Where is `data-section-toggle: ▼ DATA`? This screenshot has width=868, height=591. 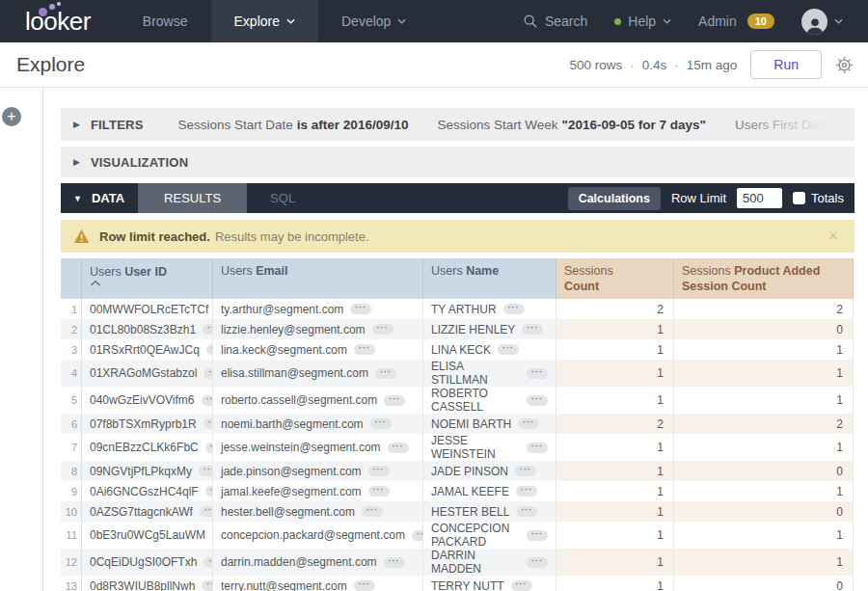
data-section-toggle: ▼ DATA is located at coordinates (93, 199).